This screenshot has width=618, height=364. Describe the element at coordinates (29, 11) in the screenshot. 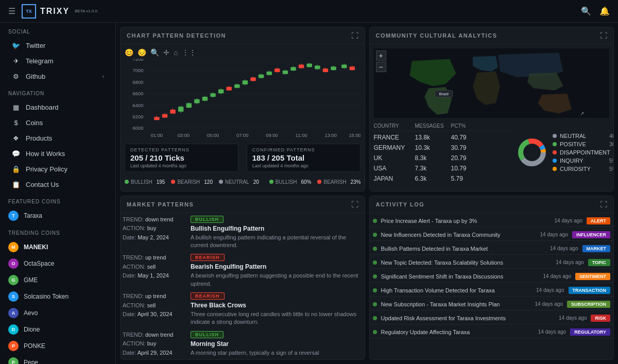

I see `logo-box: TX` at that location.